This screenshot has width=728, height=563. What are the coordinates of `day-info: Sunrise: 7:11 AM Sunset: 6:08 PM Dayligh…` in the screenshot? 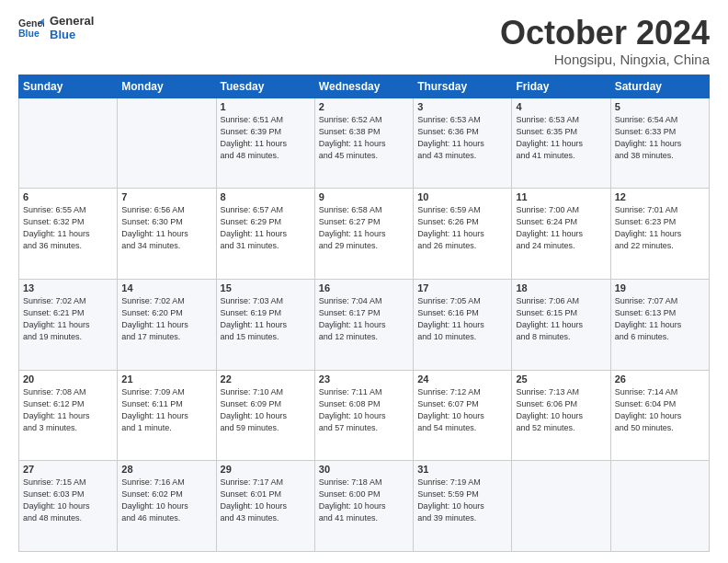 It's located at (364, 410).